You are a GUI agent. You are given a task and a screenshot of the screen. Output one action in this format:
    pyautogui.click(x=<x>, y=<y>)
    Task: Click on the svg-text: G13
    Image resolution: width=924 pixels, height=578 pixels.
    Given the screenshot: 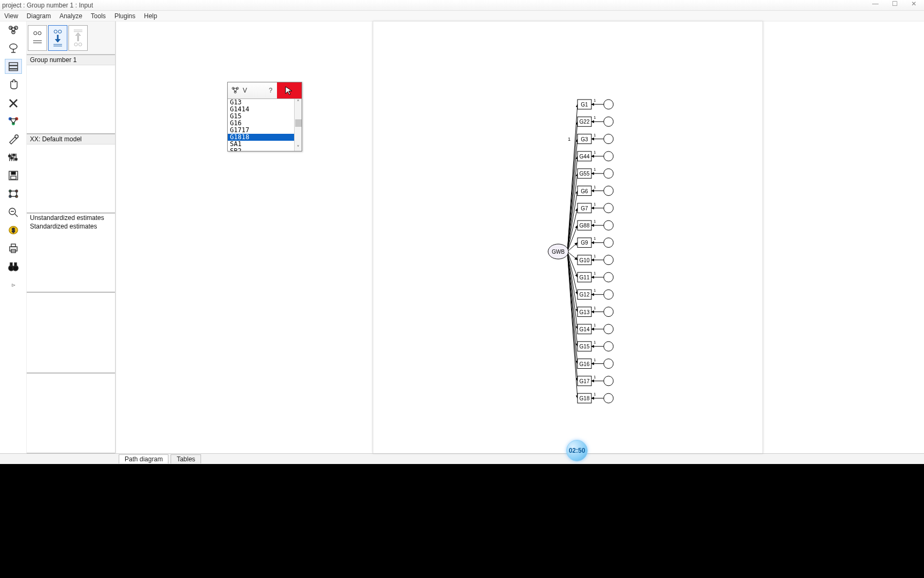 What is the action you would take?
    pyautogui.click(x=585, y=313)
    